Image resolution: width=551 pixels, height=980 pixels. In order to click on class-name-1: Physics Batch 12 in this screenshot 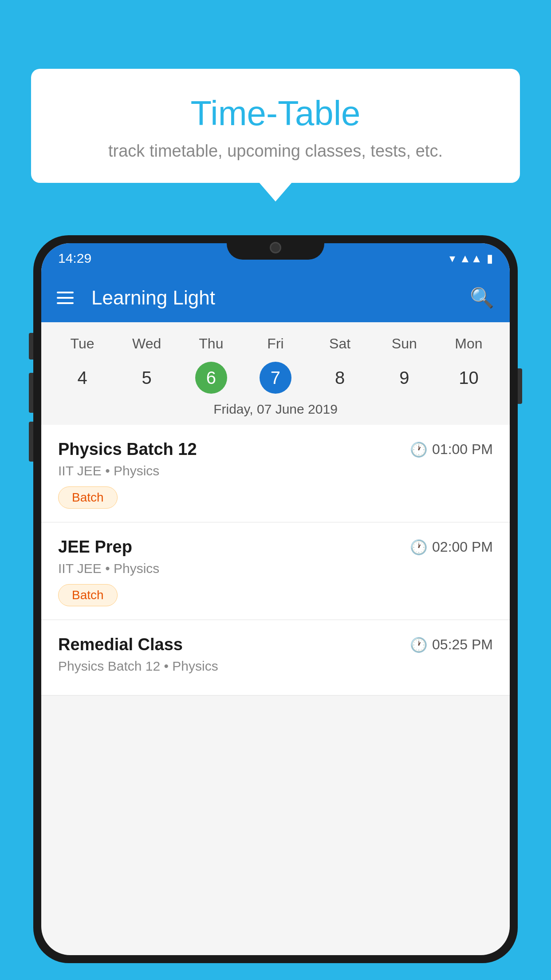, I will do `click(128, 449)`.